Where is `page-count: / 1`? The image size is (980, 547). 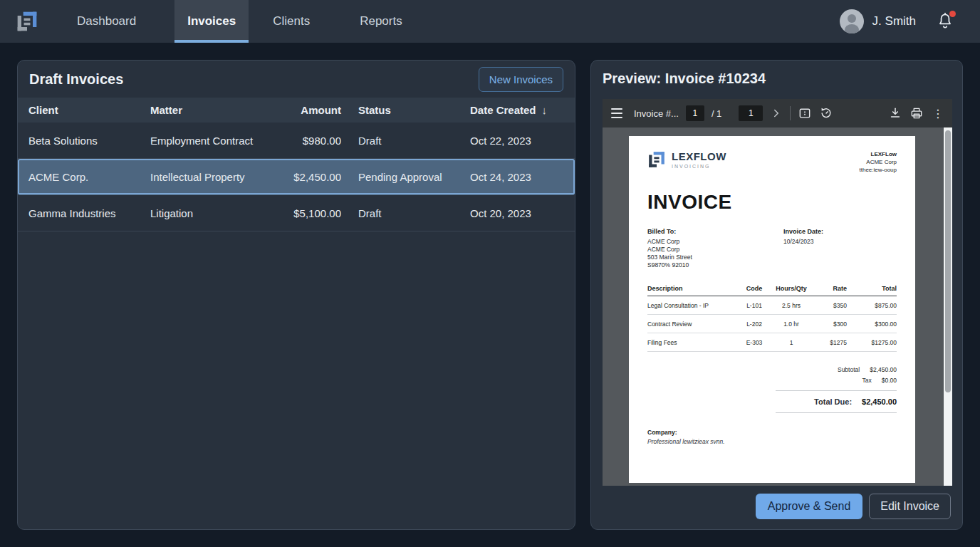
page-count: / 1 is located at coordinates (716, 114).